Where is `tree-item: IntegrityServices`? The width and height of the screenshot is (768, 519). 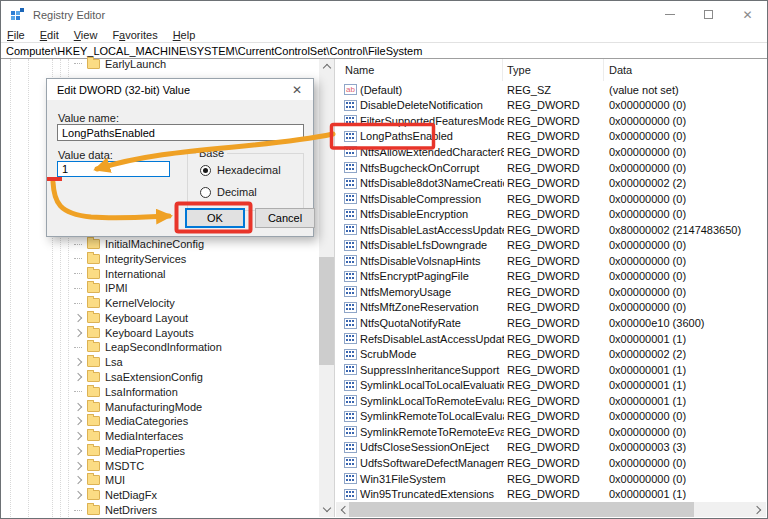
tree-item: IntegrityServices is located at coordinates (160, 258).